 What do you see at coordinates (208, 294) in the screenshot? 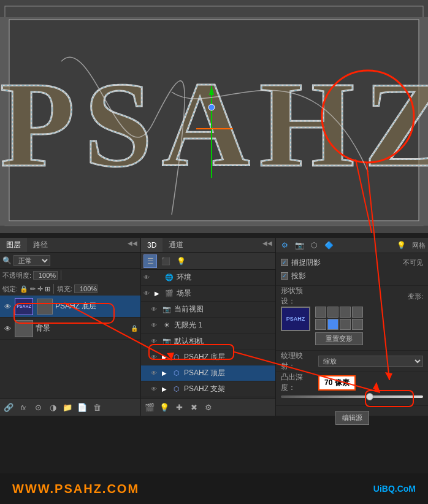
I see `3d-item-scene: 👁 ▶ 🎬 场景` at bounding box center [208, 294].